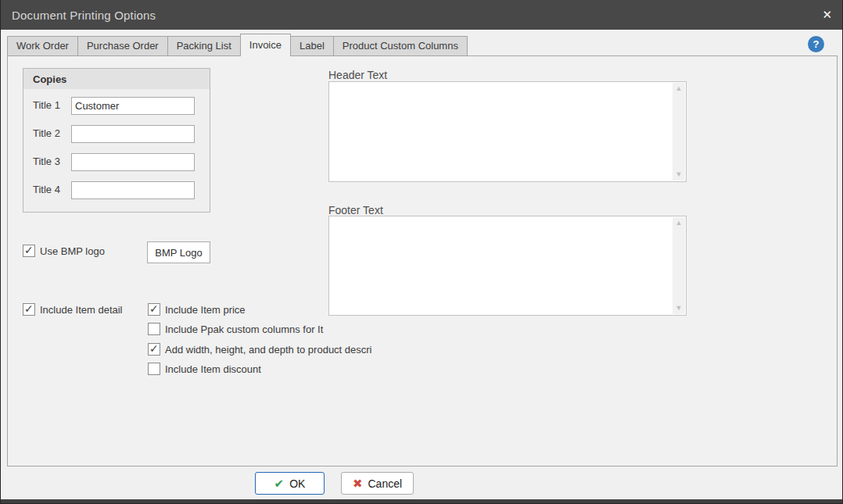 The height and width of the screenshot is (504, 843). Describe the element at coordinates (154, 349) in the screenshot. I see `add-dimensions-checkbox` at that location.